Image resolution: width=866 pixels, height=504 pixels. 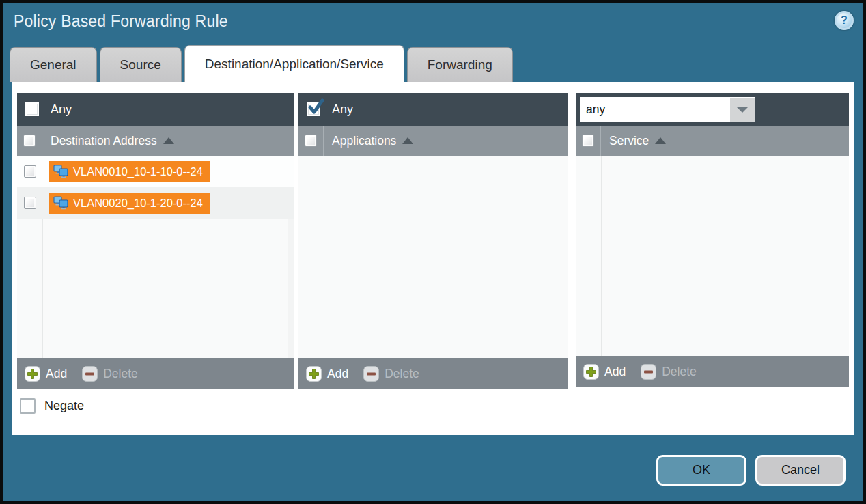 I want to click on address-object-label: VLAN0010_10-1-10-0--24, so click(x=138, y=172).